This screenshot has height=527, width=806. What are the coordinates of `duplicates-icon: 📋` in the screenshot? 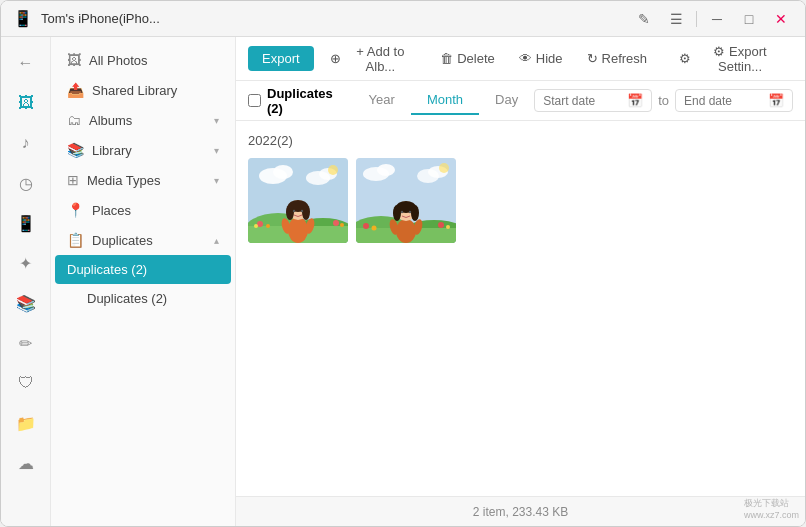 It's located at (76, 240).